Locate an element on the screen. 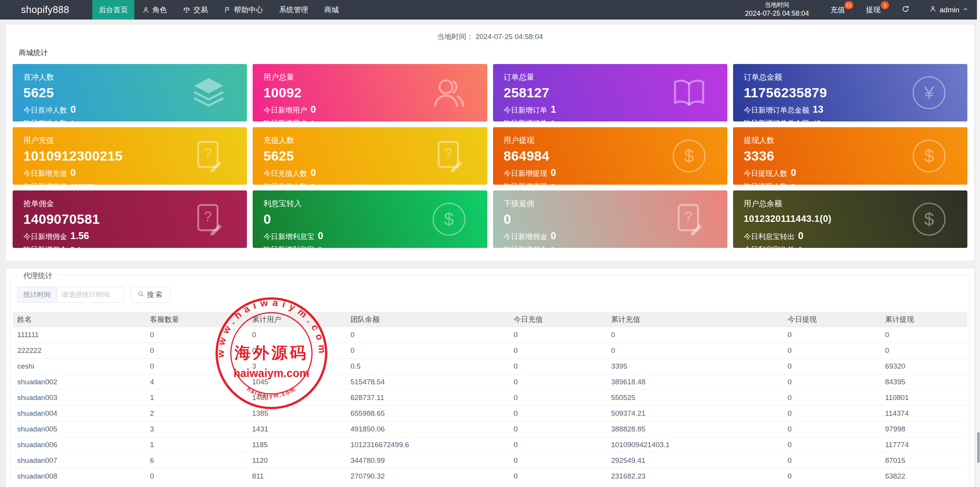 The height and width of the screenshot is (487, 980). search-row: 统计时间 搜索 is located at coordinates (492, 295).